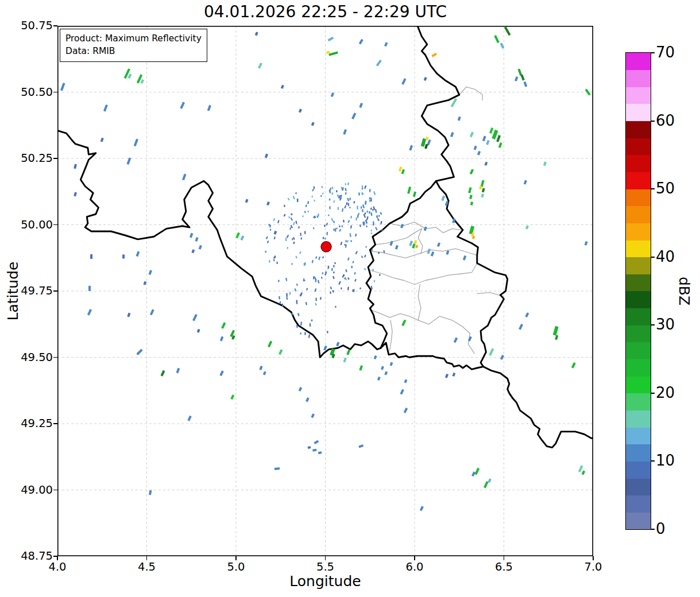 The image size is (700, 597). I want to click on info-box: Product: Maximum Reflectivity Data: RMIB, so click(133, 45).